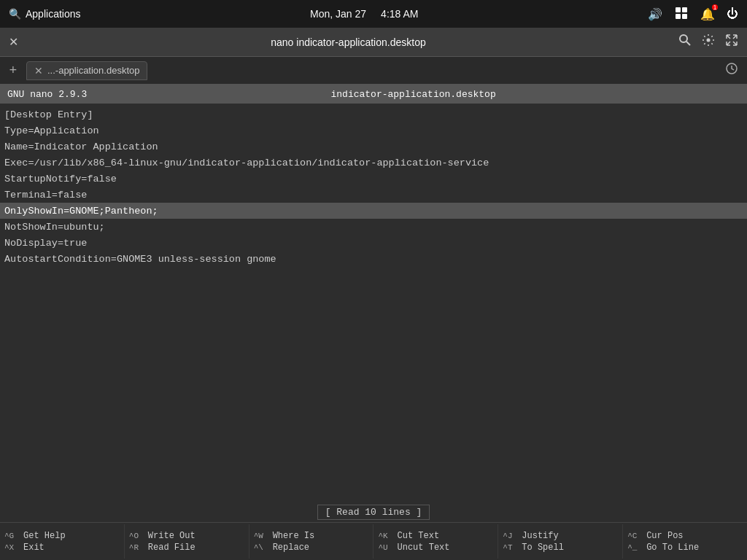 Image resolution: width=747 pixels, height=560 pixels. Describe the element at coordinates (348, 42) in the screenshot. I see `window-title: nano indicator-application.desktop` at that location.